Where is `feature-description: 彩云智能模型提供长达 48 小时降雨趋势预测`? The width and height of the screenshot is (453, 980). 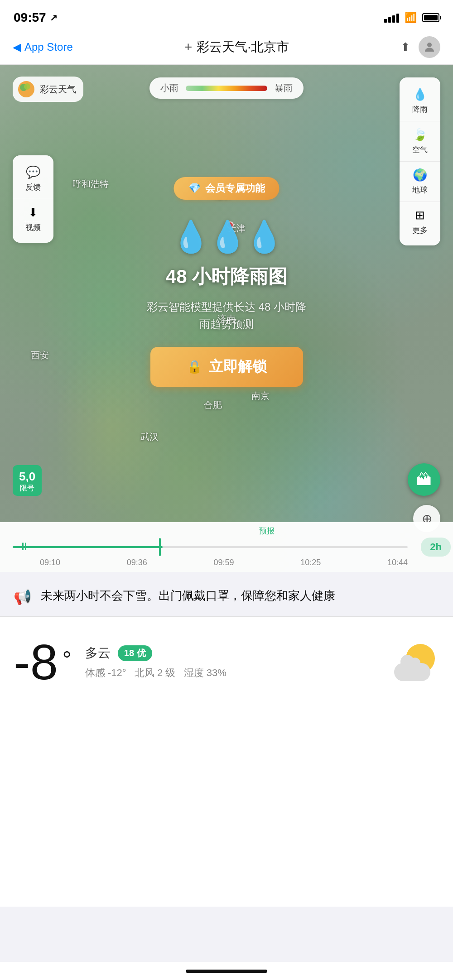 feature-description: 彩云智能模型提供长达 48 小时降雨趋势预测 is located at coordinates (226, 316).